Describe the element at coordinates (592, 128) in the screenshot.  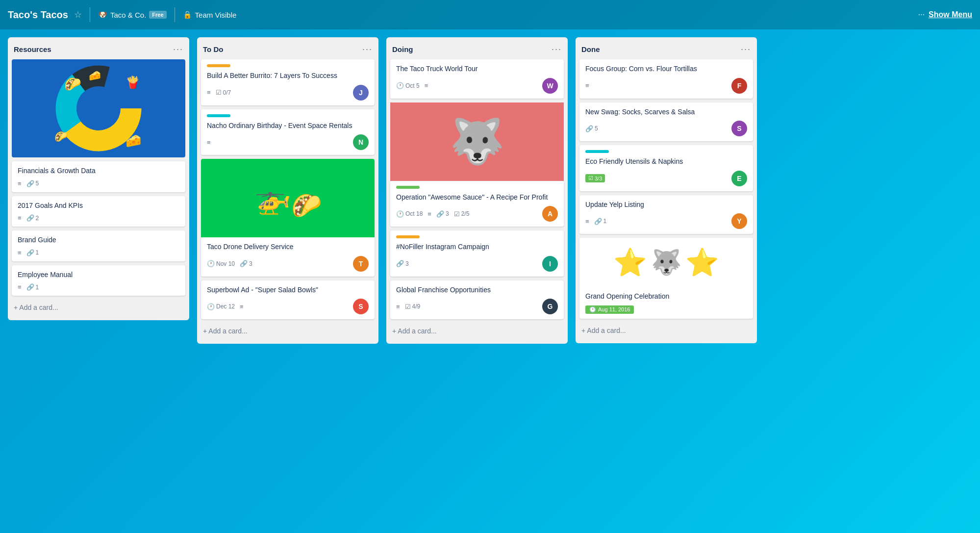
I see `attach-swag: 🔗 5` at that location.